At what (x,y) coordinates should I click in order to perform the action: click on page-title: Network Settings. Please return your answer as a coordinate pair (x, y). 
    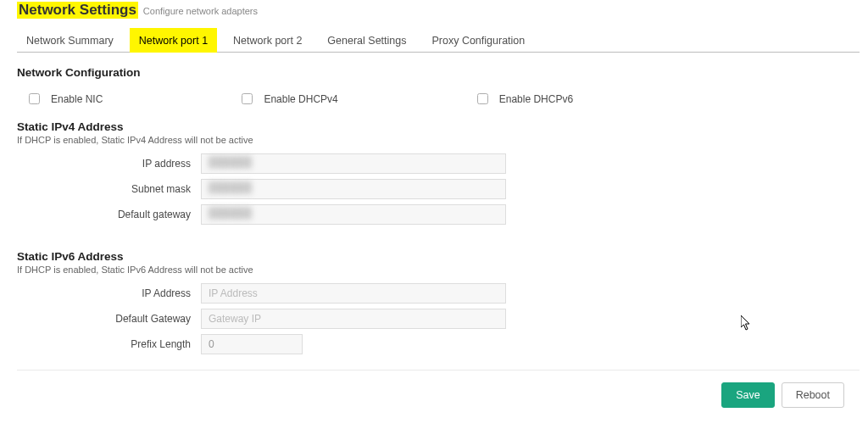
    Looking at the image, I should click on (78, 10).